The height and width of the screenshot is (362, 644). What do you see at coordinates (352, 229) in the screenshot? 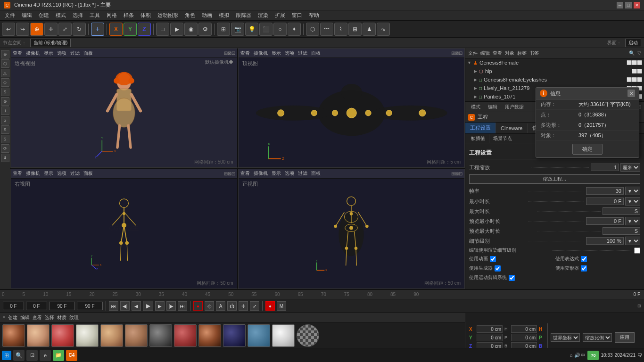
I see `viewport-front: 查看 摄像机 显示 选项 过滤 面板 ⊞⊠⊡ 正视图 CG模型主` at bounding box center [352, 229].